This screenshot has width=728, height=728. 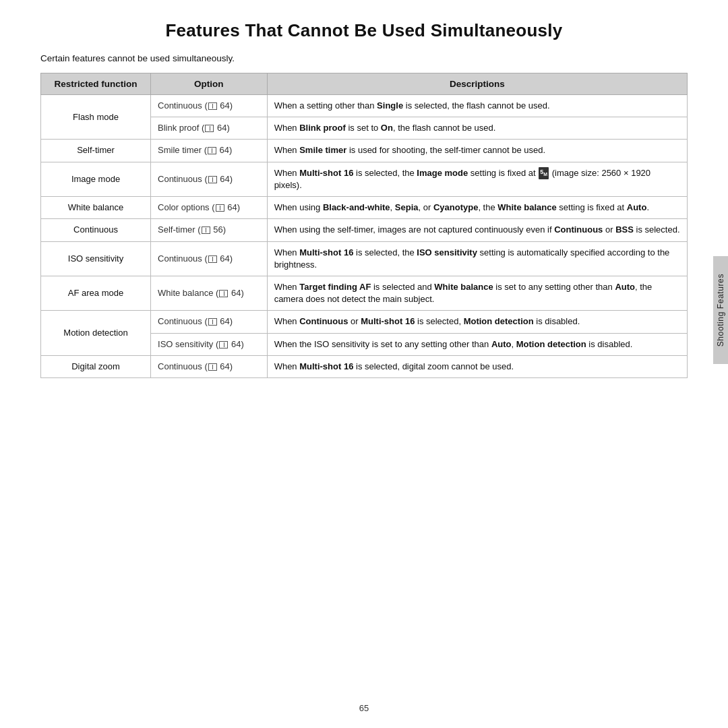 I want to click on cell-description: When using Black-and-white, Sepia, or Cy…, so click(x=477, y=208).